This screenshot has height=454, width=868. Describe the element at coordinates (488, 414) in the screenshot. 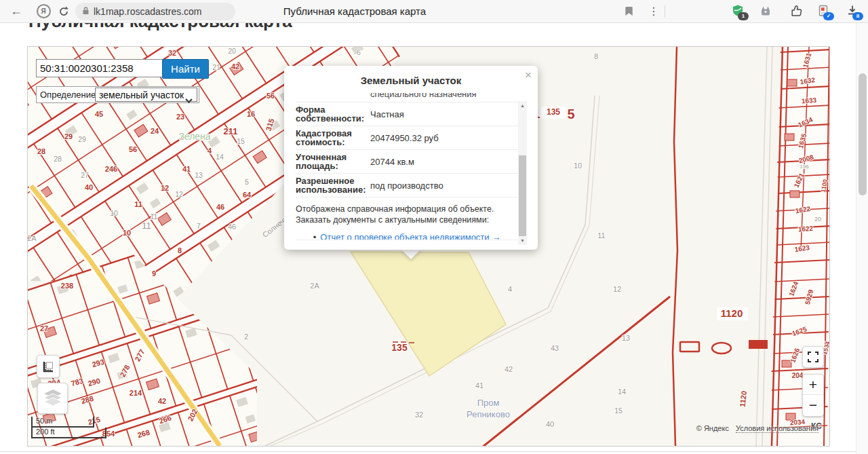

I see `map-label: Репниково` at that location.